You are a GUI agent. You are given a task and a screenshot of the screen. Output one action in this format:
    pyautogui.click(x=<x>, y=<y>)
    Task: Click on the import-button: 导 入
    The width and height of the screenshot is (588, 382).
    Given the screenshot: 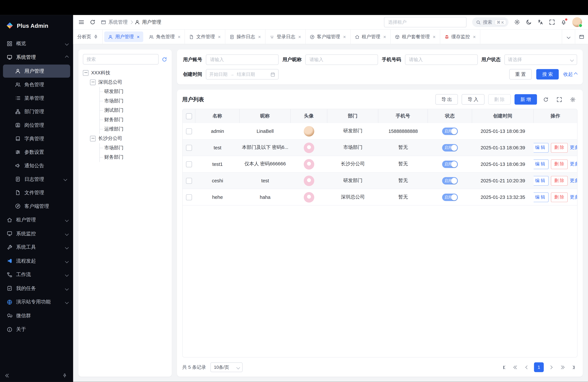 What is the action you would take?
    pyautogui.click(x=473, y=99)
    